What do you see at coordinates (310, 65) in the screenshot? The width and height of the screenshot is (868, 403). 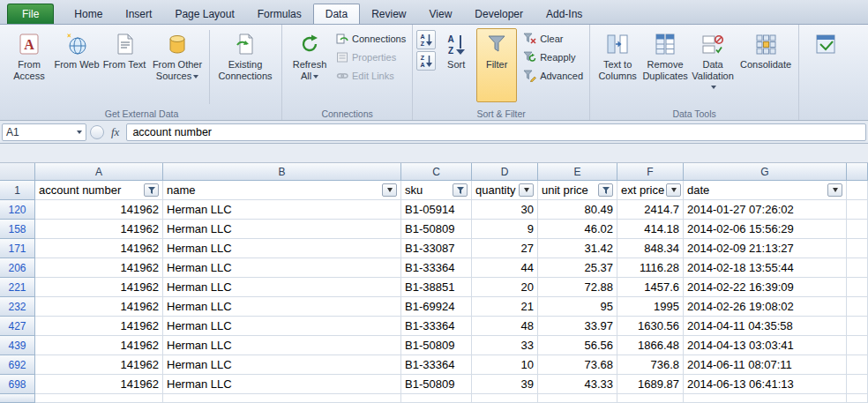 I see `refresh-all-button: Refresh All` at bounding box center [310, 65].